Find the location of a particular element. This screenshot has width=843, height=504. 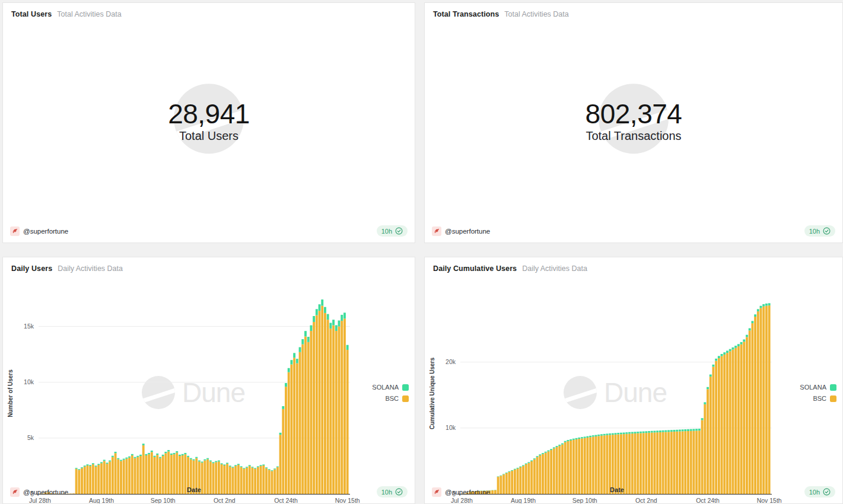

counter: 802,374 Total Transactions is located at coordinates (634, 121).